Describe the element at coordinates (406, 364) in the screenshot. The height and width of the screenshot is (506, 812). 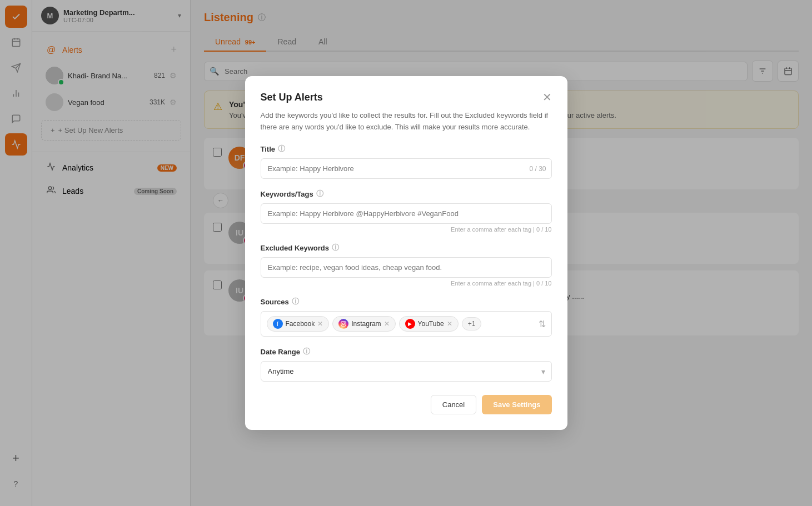
I see `modal-date-range-field: Date Range ⓘ Anytime Today This Week Thi…` at that location.